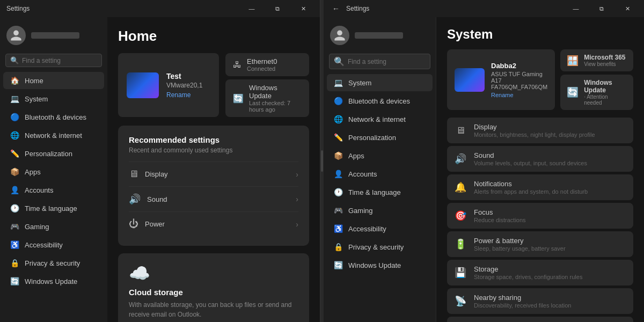  Describe the element at coordinates (14, 263) in the screenshot. I see `privacy-icon: 🔒` at that location.